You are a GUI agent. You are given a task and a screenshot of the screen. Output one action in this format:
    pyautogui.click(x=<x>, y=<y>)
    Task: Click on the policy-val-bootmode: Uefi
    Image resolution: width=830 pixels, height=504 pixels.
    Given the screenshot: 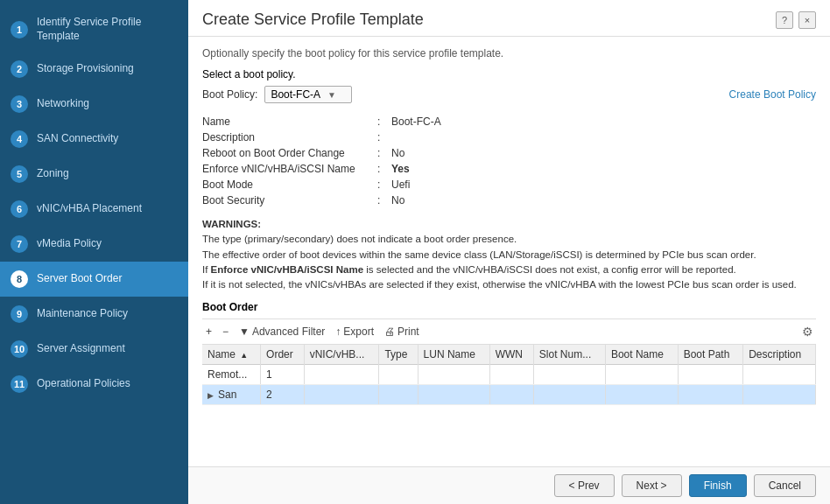 What is the action you would take?
    pyautogui.click(x=401, y=185)
    